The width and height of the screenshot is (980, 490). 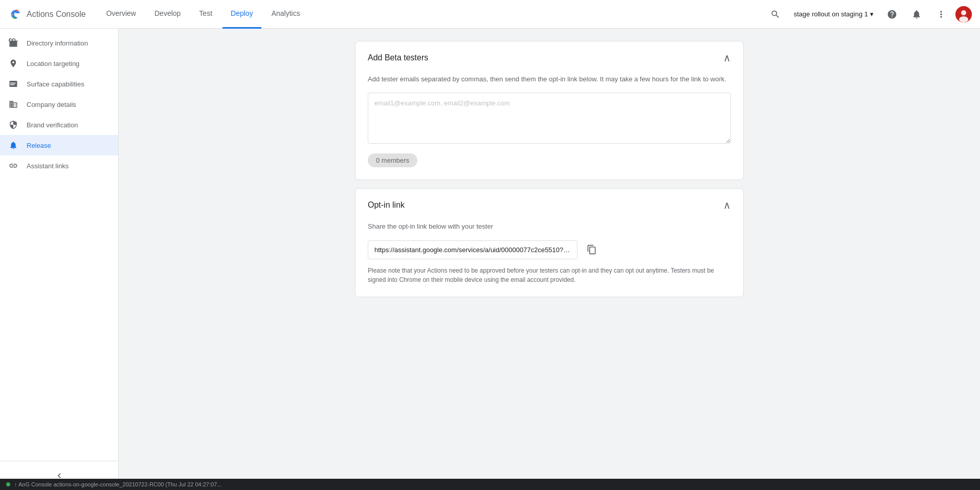 What do you see at coordinates (964, 14) in the screenshot?
I see `avatar` at bounding box center [964, 14].